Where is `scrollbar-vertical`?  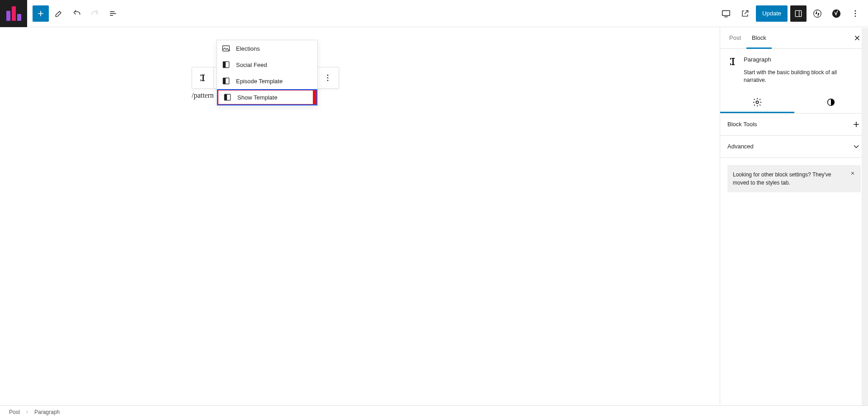 scrollbar-vertical is located at coordinates (865, 217).